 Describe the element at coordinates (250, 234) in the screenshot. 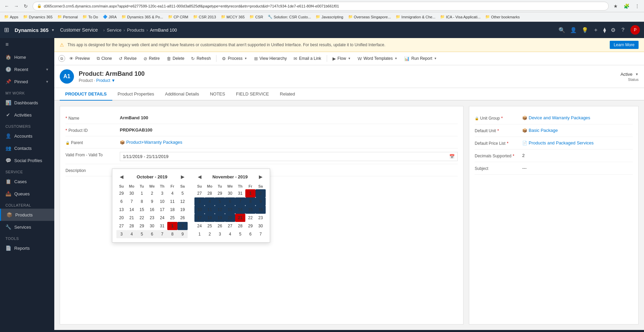

I see `nov-day: 6` at that location.